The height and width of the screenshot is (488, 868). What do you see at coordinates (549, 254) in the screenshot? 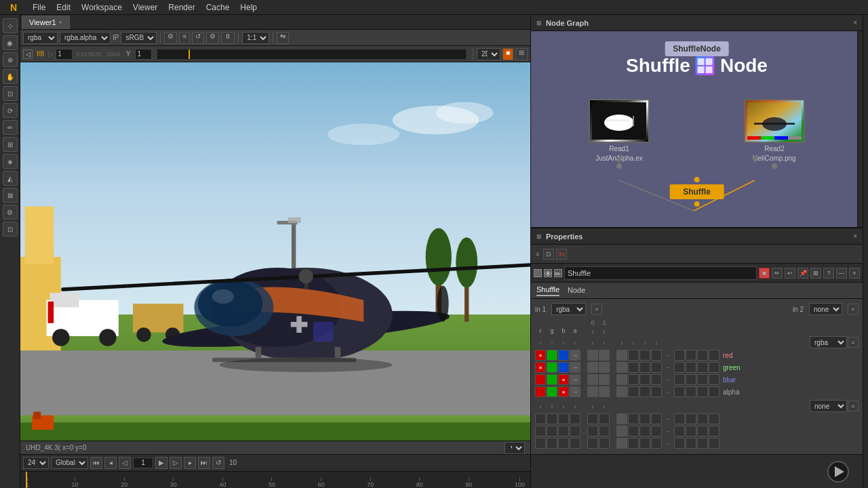
I see `props-snap-btn: ⊡` at bounding box center [549, 254].